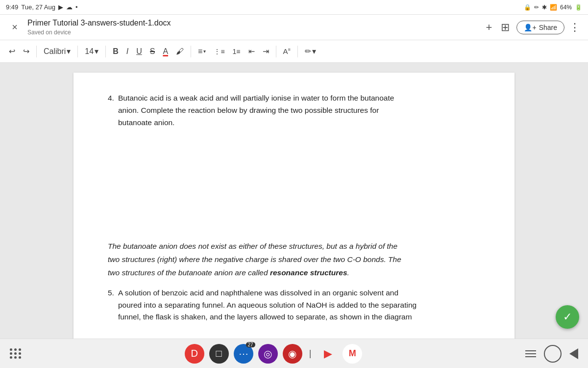  Describe the element at coordinates (55, 52) in the screenshot. I see `font-name: Calibri` at that location.